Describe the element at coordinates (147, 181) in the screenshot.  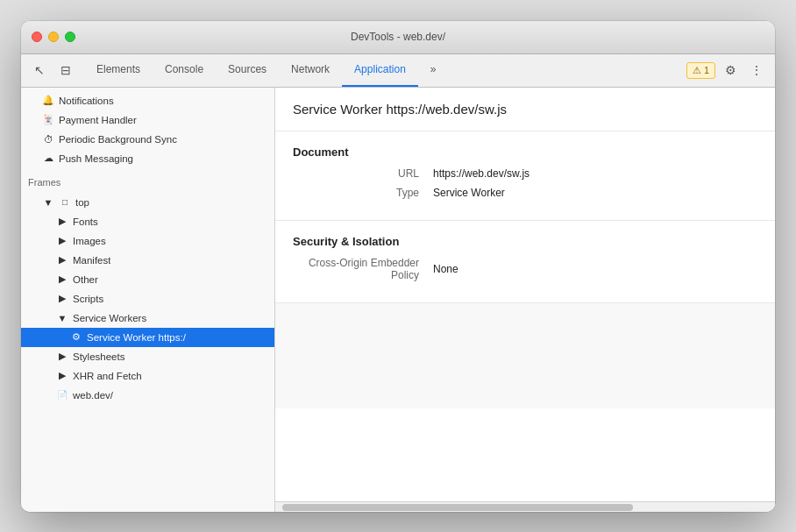
I see `frames-section-header: Frames` at that location.